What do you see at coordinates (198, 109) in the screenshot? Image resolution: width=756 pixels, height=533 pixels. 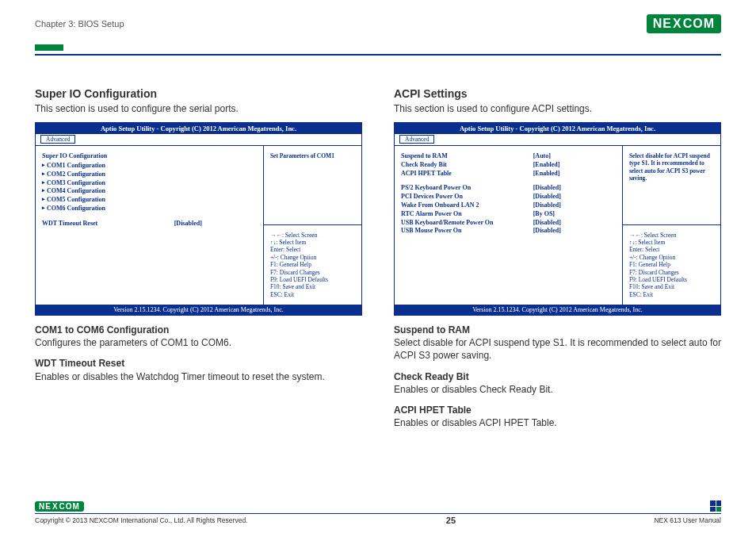 I see `left-intro: This section is used to configure the se…` at bounding box center [198, 109].